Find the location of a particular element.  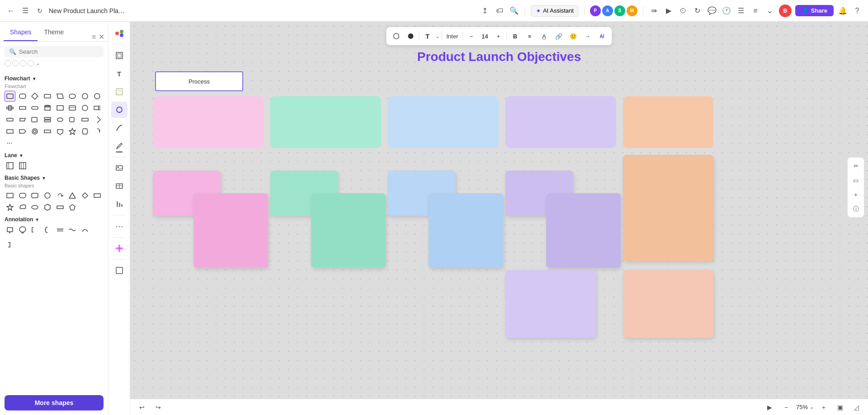

format-circle is located at coordinates (396, 36).